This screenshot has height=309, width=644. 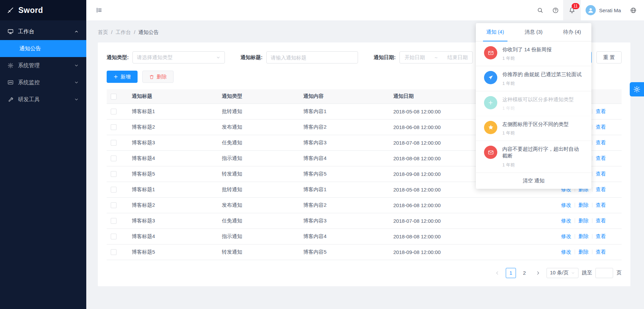 I want to click on notification-item: 你推荐的 曲妮妮 已通过第三轮面试 1 年前, so click(x=534, y=79).